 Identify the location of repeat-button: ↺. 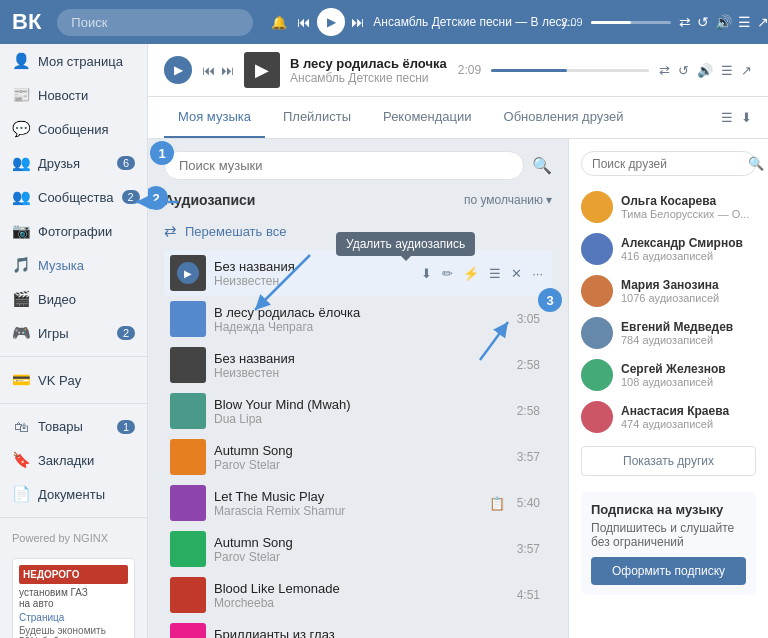
(703, 22).